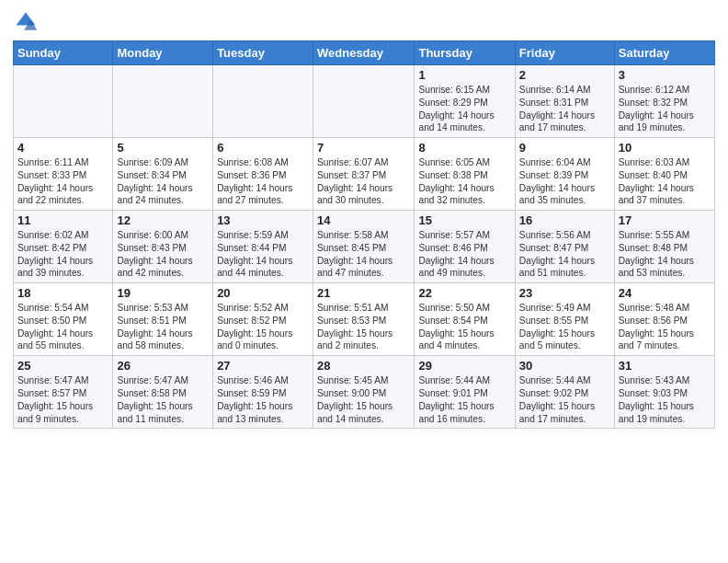 This screenshot has width=728, height=563. I want to click on calendar-cell: 2Sunrise: 6:14 AM Sunset: 8:31 PM Daylig…, so click(564, 101).